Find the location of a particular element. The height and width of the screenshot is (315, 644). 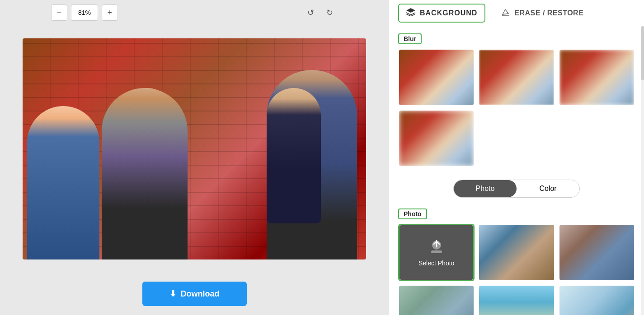

tab-background: BACKGROUND is located at coordinates (442, 13).